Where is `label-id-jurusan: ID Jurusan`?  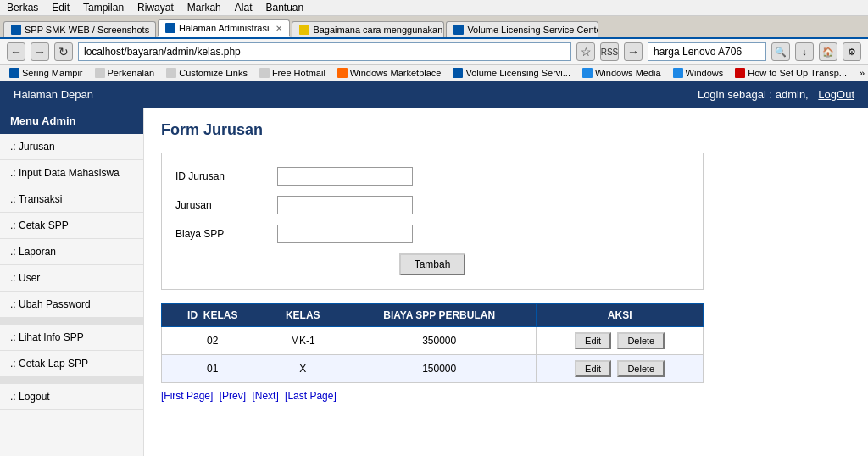 label-id-jurusan: ID Jurusan is located at coordinates (226, 176).